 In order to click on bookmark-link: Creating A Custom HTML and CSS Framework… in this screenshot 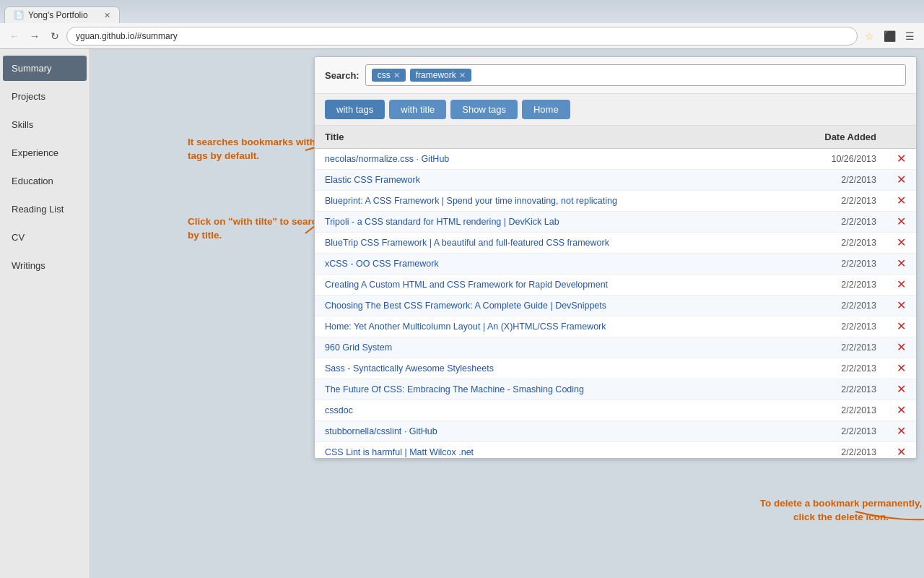, I will do `click(466, 285)`.